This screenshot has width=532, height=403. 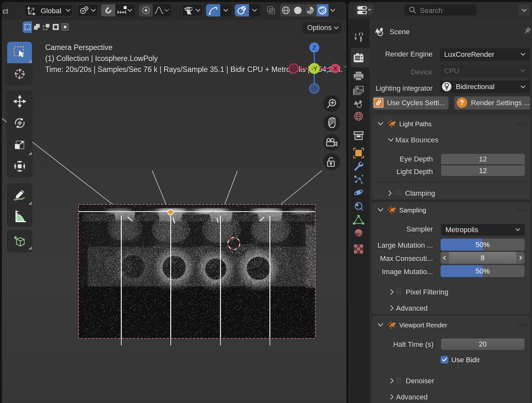 What do you see at coordinates (314, 48) in the screenshot?
I see `svg-text: Z` at bounding box center [314, 48].